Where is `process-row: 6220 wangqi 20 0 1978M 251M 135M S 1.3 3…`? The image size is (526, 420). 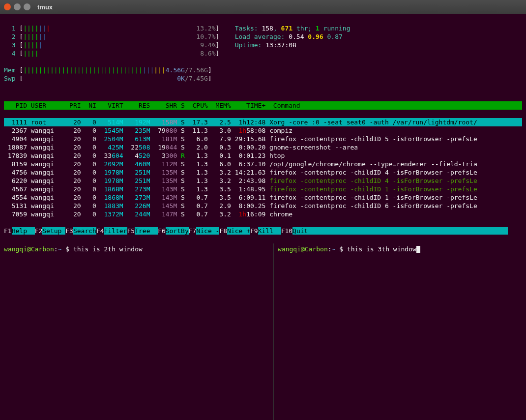
process-row: 6220 wangqi 20 0 1978M 251M 135M S 1.3 3… is located at coordinates (263, 181).